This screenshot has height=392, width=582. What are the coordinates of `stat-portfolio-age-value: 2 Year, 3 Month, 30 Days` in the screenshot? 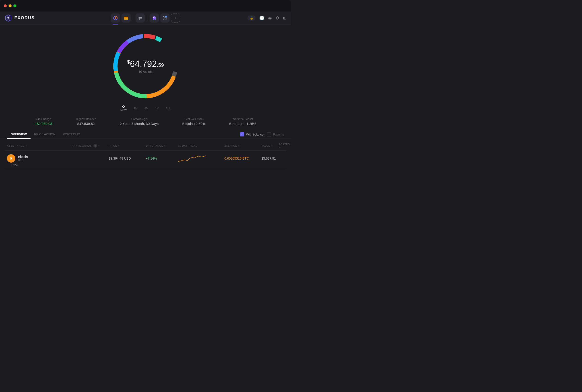 It's located at (139, 124).